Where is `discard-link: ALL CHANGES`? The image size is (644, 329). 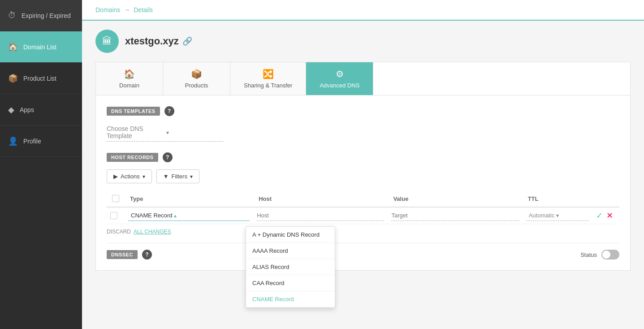 discard-link: ALL CHANGES is located at coordinates (152, 232).